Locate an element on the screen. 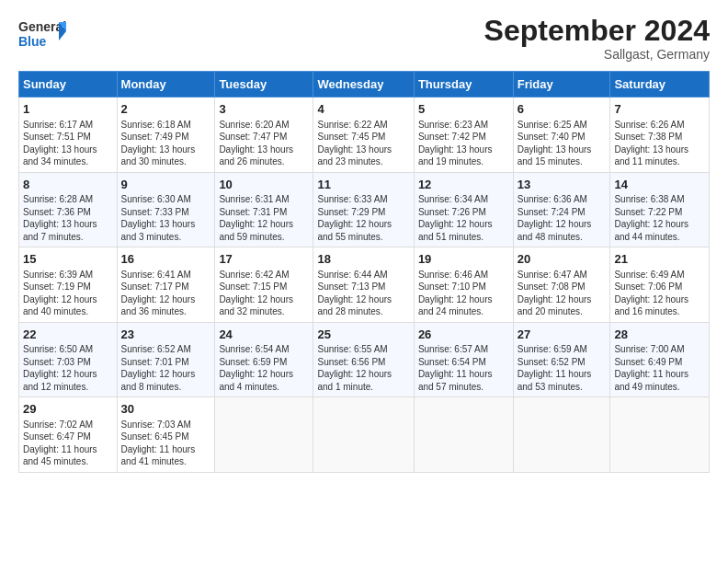  day-info-line: and 1 minute. is located at coordinates (363, 387).